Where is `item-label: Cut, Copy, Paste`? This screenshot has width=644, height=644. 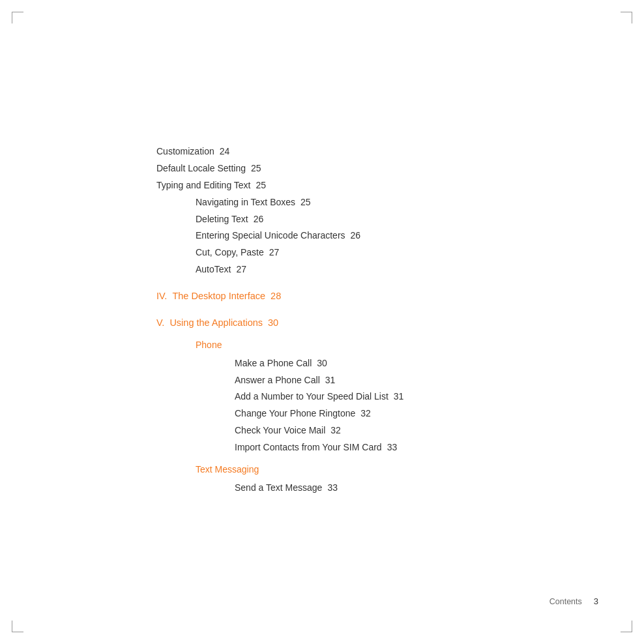 item-label: Cut, Copy, Paste is located at coordinates (229, 253).